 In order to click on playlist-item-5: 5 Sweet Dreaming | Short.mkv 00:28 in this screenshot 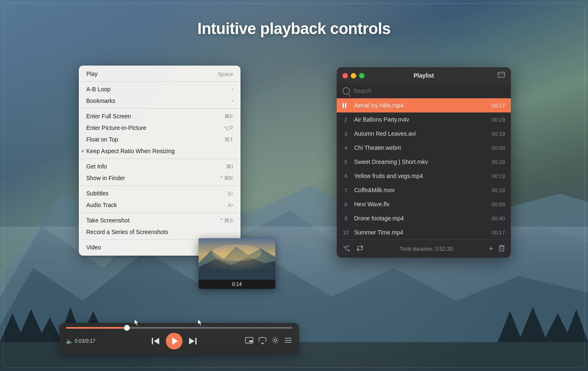, I will do `click(424, 162)`.